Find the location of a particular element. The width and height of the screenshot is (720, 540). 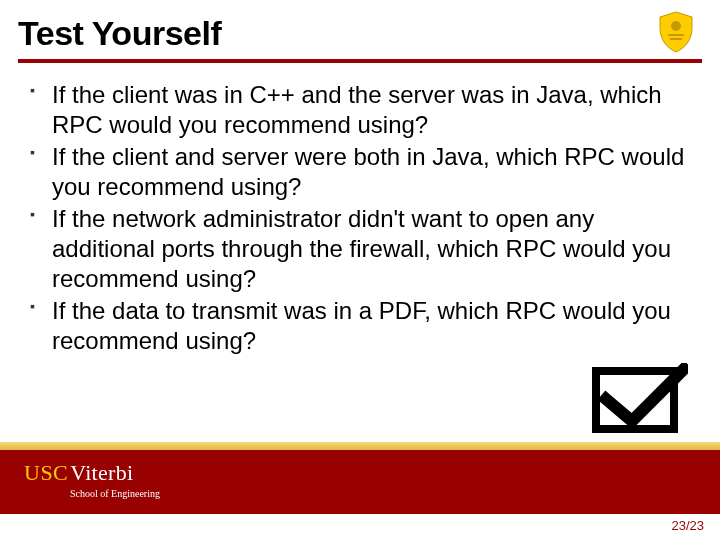

logo-main: USC Viterbi is located at coordinates (92, 473).